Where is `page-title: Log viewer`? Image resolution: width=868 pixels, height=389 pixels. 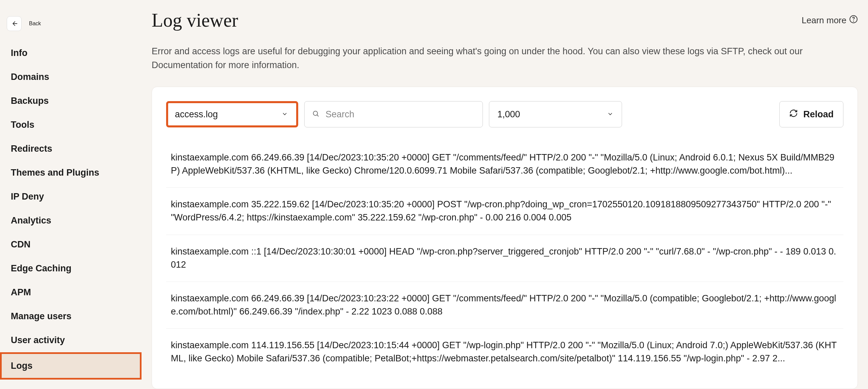
page-title: Log viewer is located at coordinates (195, 20).